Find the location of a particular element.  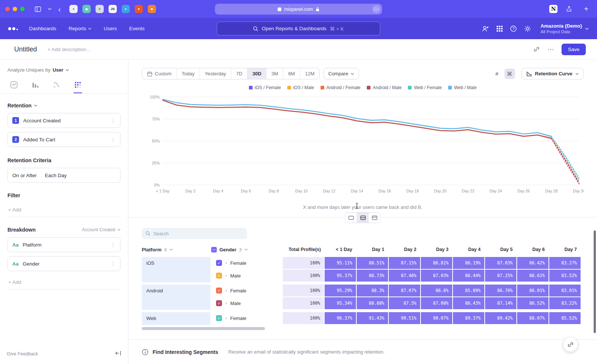

chart-type-dropdown: Retention Curve is located at coordinates (553, 74).